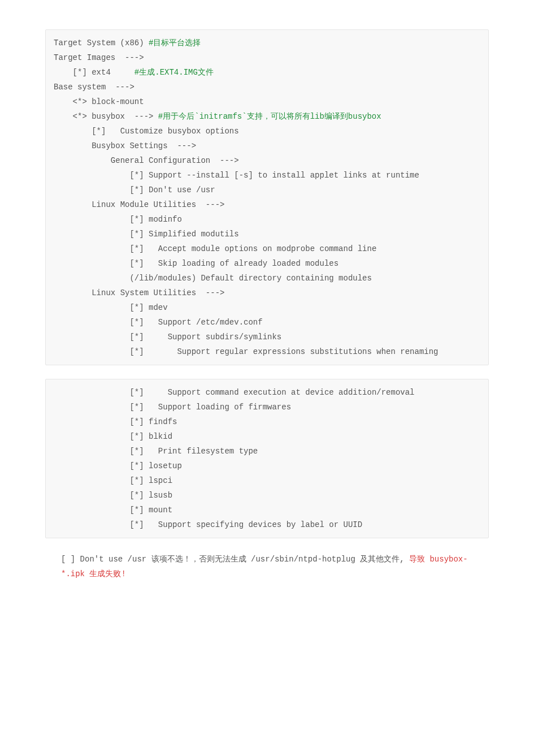 The height and width of the screenshot is (756, 534). I want to click on cfg-line: Linux Module Utilities --->, so click(139, 205).